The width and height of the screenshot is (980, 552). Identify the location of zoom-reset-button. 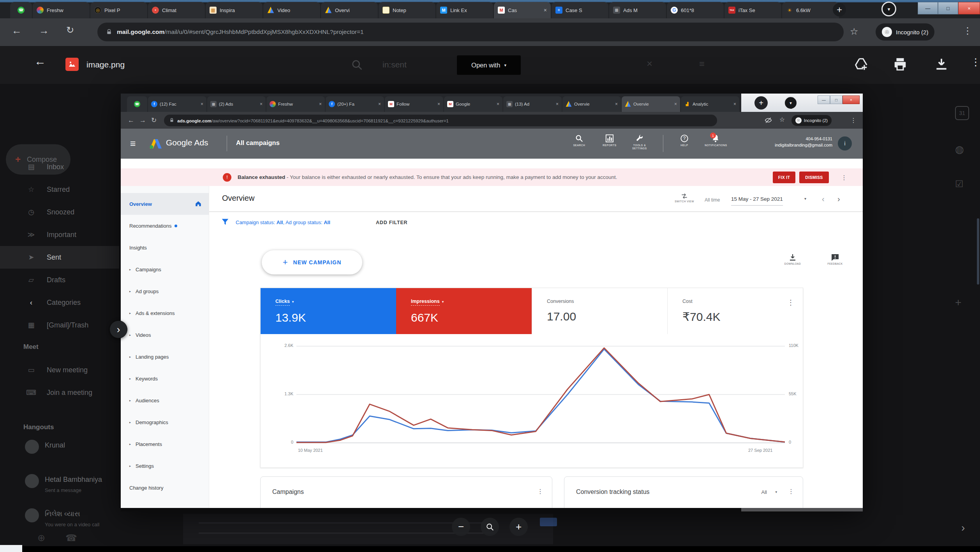
(490, 527).